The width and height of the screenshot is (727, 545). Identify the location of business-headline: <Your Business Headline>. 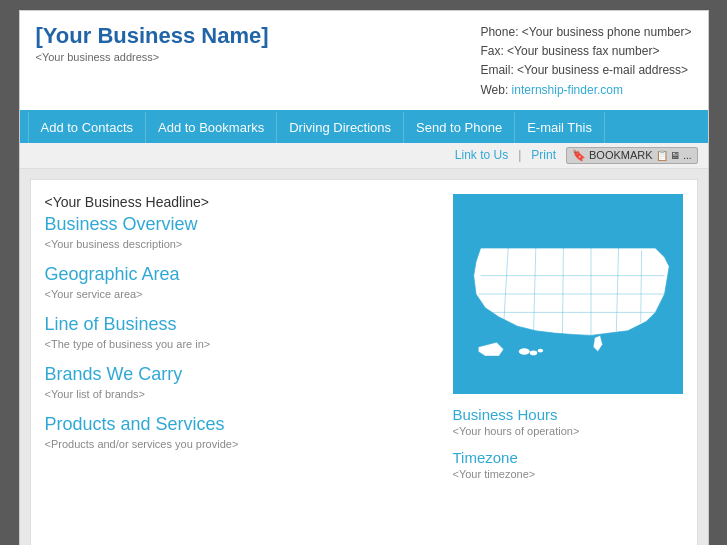
(241, 202).